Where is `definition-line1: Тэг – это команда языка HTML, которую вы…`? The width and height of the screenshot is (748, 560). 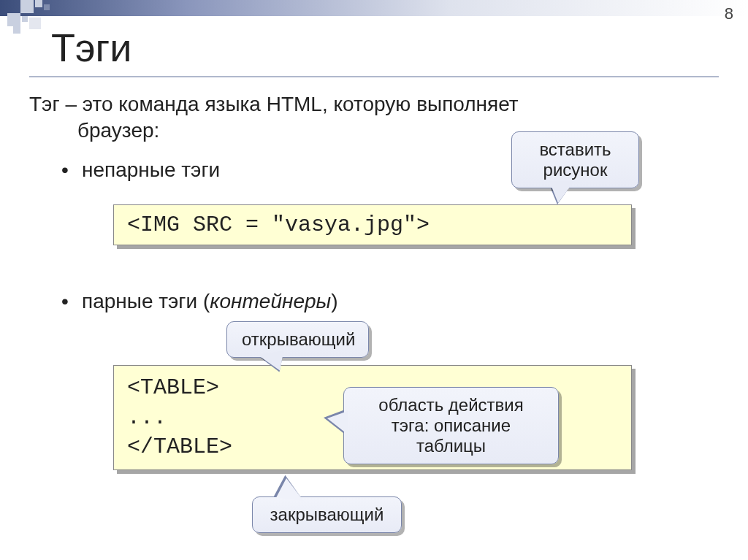 definition-line1: Тэг – это команда языка HTML, которую вы… is located at coordinates (274, 104).